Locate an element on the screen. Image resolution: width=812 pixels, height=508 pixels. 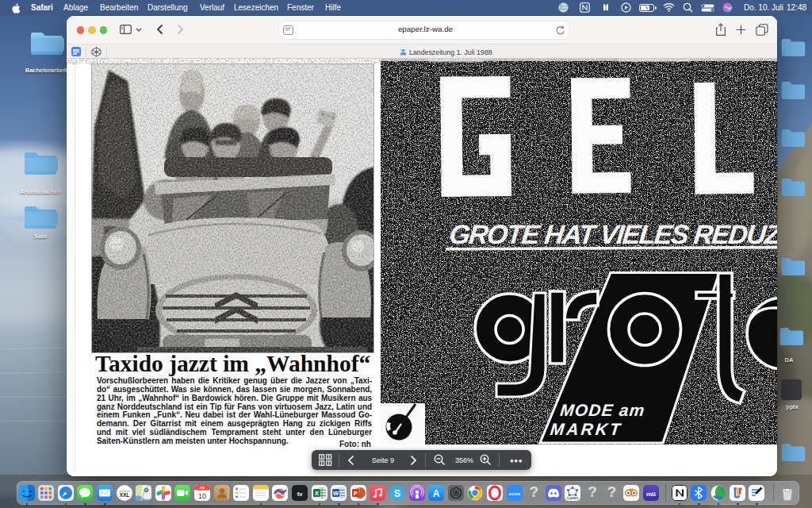
svg-text: A is located at coordinates (436, 494).